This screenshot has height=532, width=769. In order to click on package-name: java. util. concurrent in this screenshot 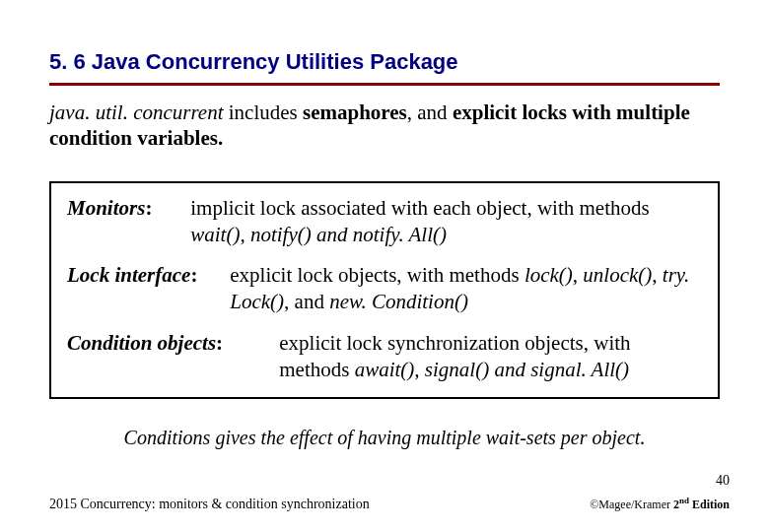, I will do `click(136, 112)`.